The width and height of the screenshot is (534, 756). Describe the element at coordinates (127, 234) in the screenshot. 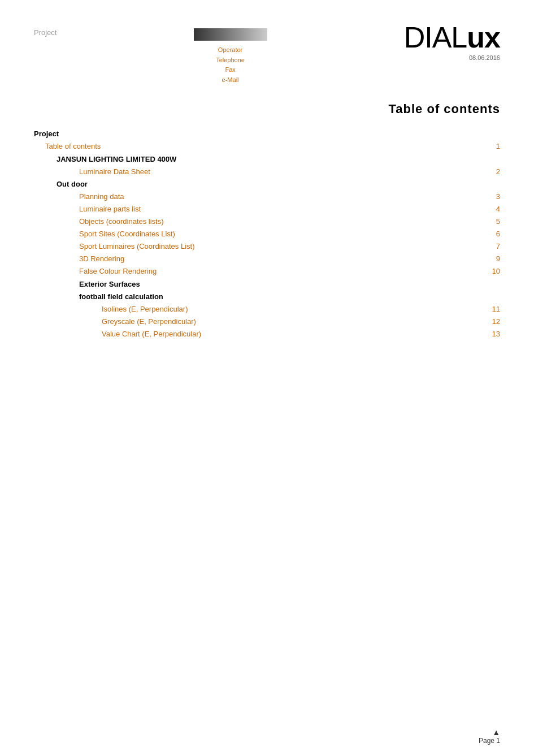

I see `toc-label: Sport Sites (Coordinates List)` at that location.